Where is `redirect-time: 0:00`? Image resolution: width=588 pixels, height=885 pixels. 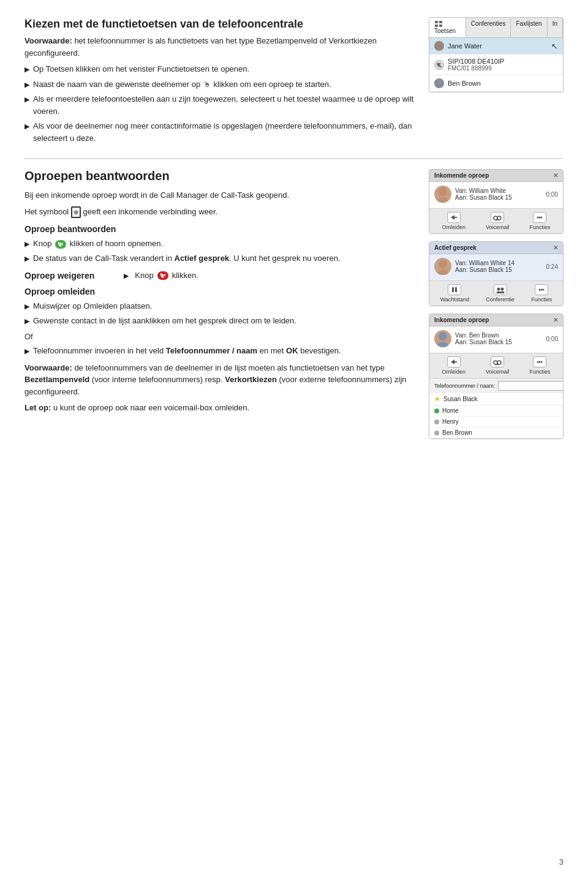 redirect-time: 0:00 is located at coordinates (552, 339).